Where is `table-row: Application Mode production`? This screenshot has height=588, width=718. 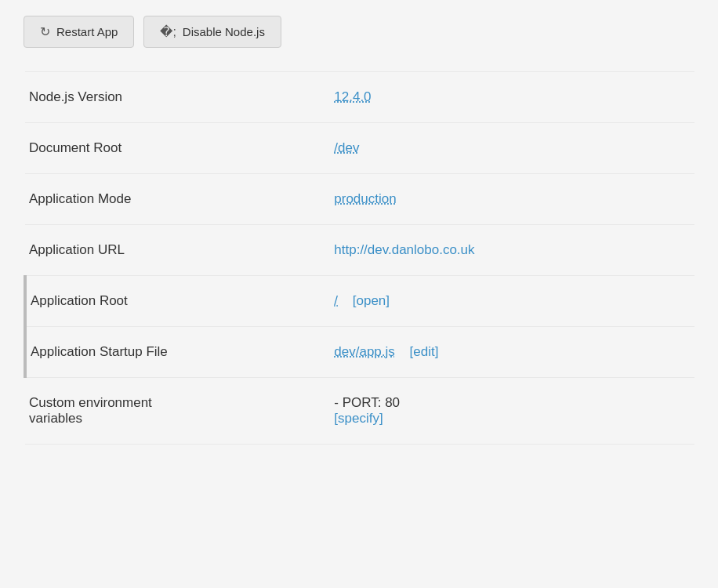 table-row: Application Mode production is located at coordinates (360, 199).